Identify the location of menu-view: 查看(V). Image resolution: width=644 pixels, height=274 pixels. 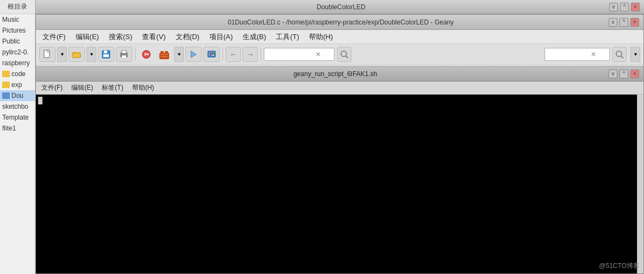
(153, 37).